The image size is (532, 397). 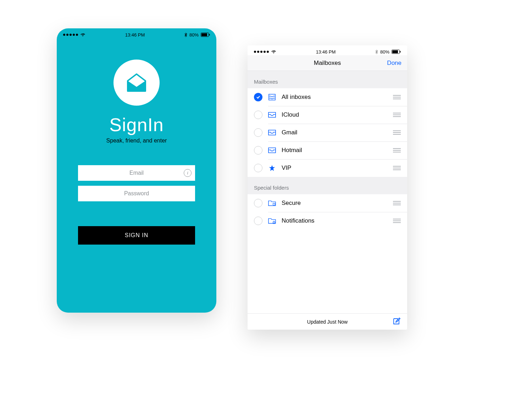 What do you see at coordinates (258, 97) in the screenshot?
I see `checkmark-icon` at bounding box center [258, 97].